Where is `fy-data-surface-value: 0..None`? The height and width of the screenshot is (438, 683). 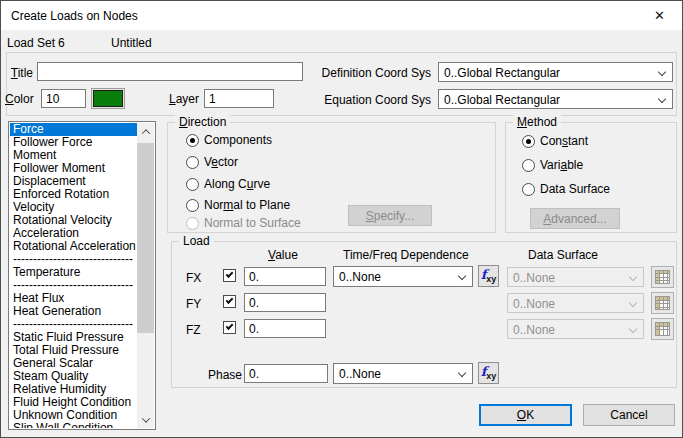
fy-data-surface-value: 0..None is located at coordinates (534, 304).